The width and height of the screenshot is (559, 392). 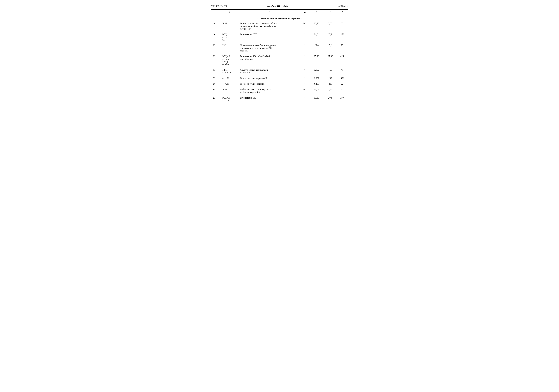 What do you see at coordinates (280, 84) in the screenshot?
I see `table-row: 24 -"- п.8I То же, из стали марки В-I " …` at bounding box center [280, 84].